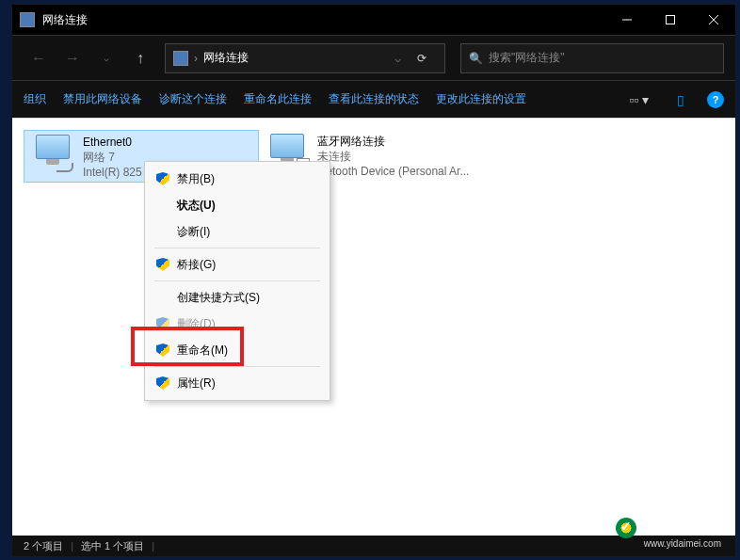 Image resolution: width=740 pixels, height=560 pixels. I want to click on breadcrumb-chevron-icon: ›, so click(196, 58).